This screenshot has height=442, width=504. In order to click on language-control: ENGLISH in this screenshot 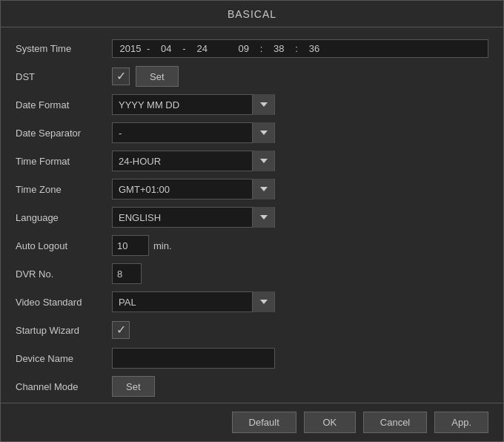, I will do `click(300, 217)`.